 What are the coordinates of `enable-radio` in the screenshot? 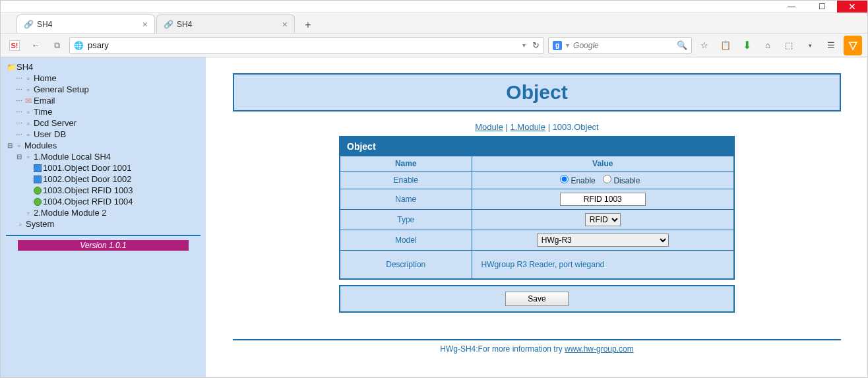 It's located at (565, 179).